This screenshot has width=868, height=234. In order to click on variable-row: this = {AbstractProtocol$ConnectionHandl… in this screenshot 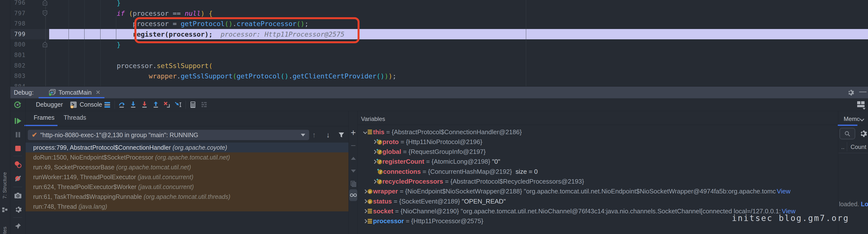, I will do `click(597, 132)`.